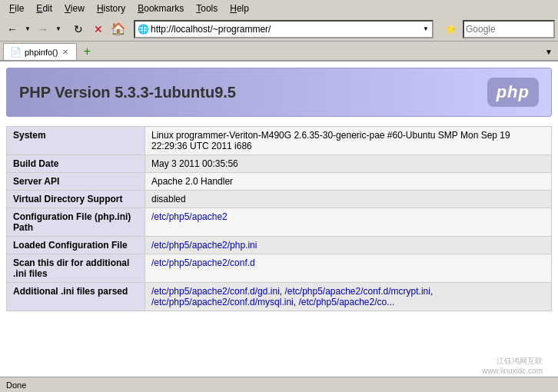  I want to click on row-key: Server API, so click(76, 181).